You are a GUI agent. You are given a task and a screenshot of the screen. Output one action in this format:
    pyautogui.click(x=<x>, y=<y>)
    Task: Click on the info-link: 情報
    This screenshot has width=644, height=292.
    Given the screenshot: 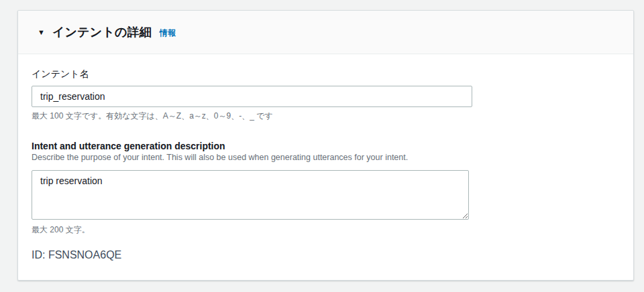 What is the action you would take?
    pyautogui.click(x=168, y=33)
    